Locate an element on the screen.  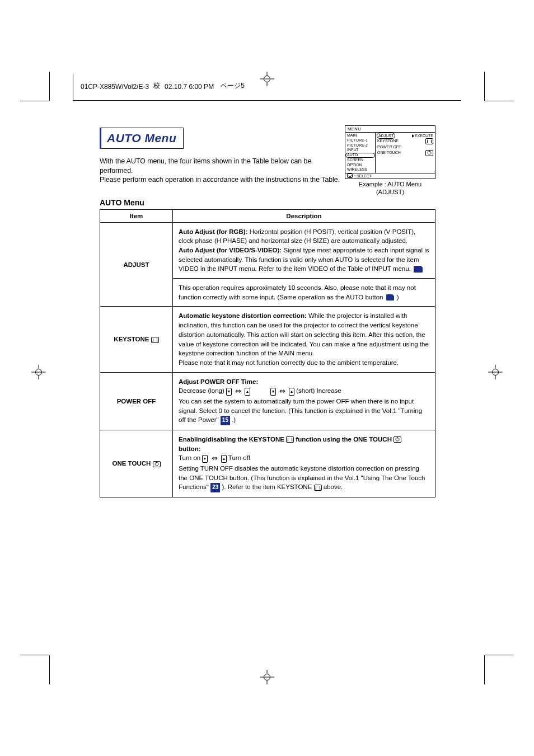
row-adjust-desc: Auto Adjust (for RGB): Horizontal positi… is located at coordinates (305, 250).